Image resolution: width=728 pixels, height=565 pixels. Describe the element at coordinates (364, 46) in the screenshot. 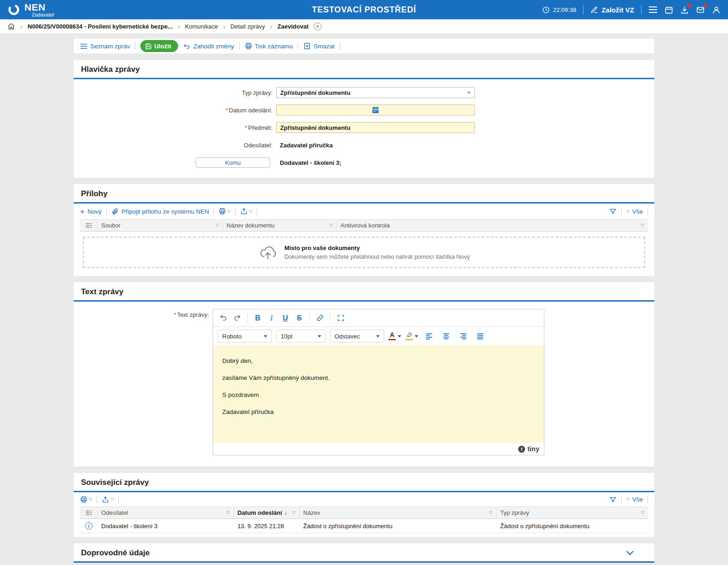

I see `action-toolbar: Seznam zpráv Uložit Zahodit změny Tisk z…` at that location.